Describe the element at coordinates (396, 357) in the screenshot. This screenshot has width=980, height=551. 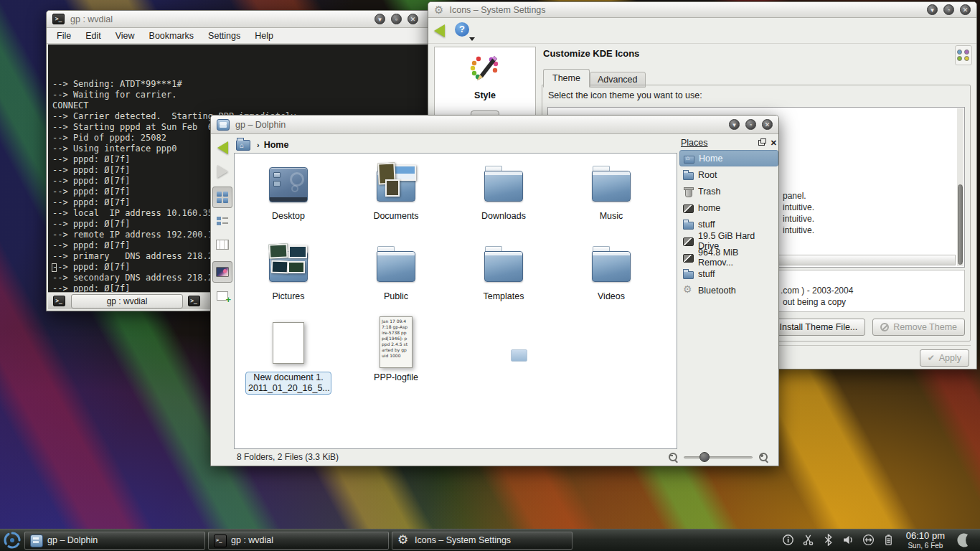
I see `file-item: Jan 17 09:4 7:18 gp-Asp ire-5738 pp pd[1…` at that location.